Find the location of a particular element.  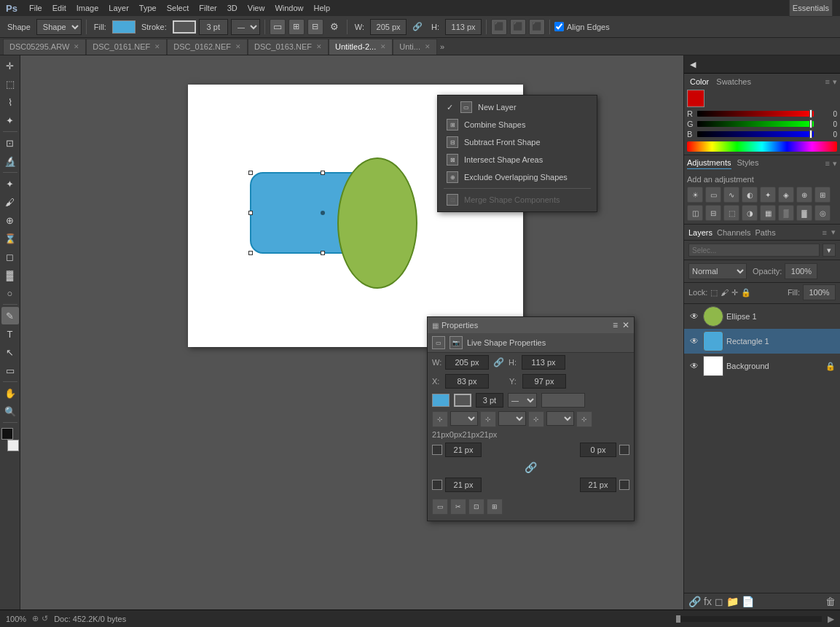

colorbalance-icon: ⊕ is located at coordinates (804, 195).